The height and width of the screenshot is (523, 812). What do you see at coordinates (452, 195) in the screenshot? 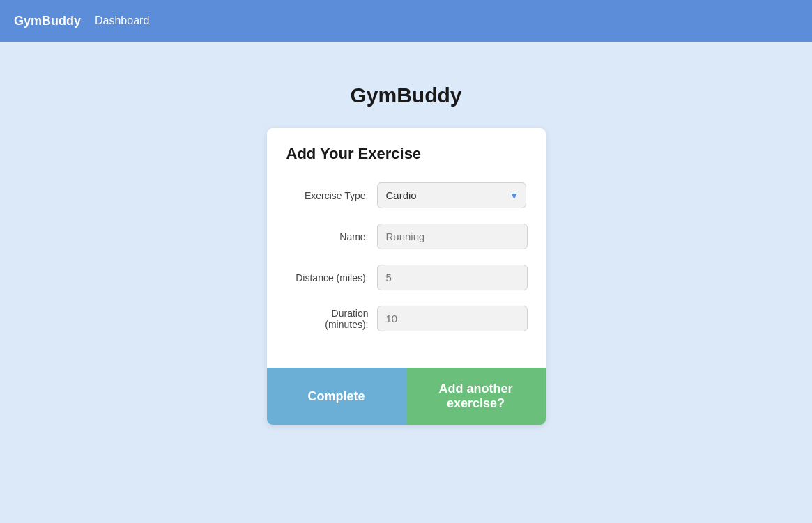
I see `exercise-type-select-wrapper: Cardio Strength Flexibility Balance ▼` at bounding box center [452, 195].